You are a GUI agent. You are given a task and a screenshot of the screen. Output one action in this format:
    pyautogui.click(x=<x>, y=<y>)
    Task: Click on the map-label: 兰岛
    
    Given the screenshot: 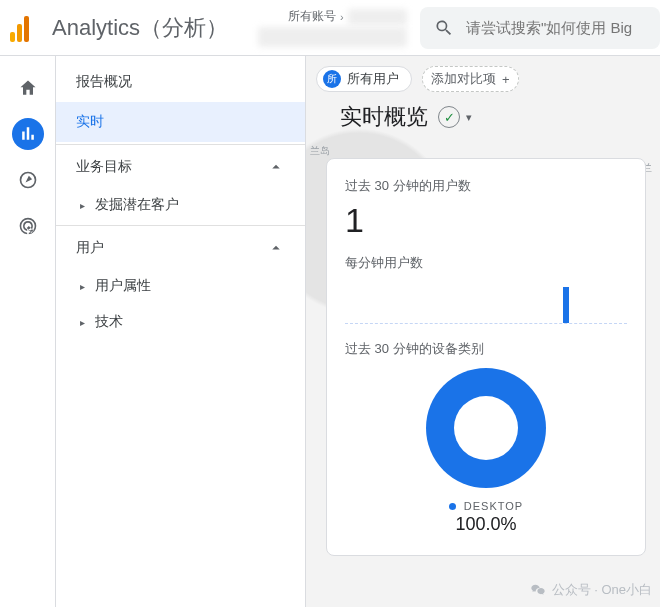 What is the action you would take?
    pyautogui.click(x=320, y=151)
    